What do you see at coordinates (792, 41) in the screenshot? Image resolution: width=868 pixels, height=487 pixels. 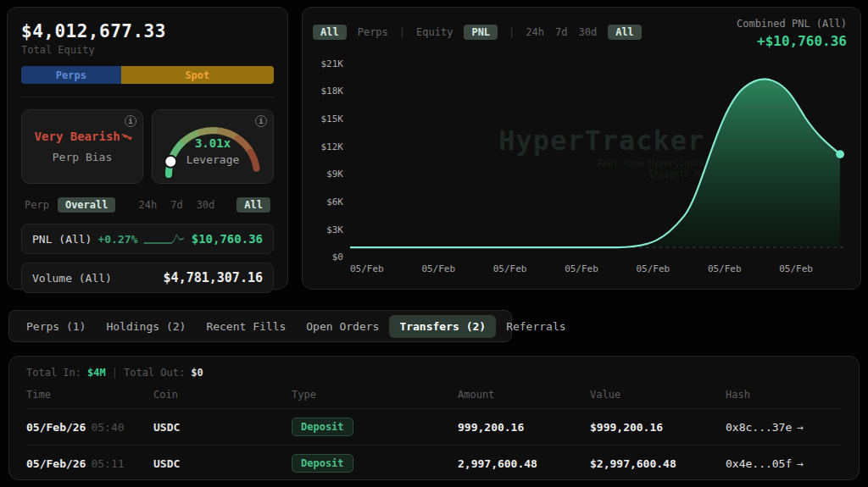 I see `combined-pnl-value: +$10,760.36` at bounding box center [792, 41].